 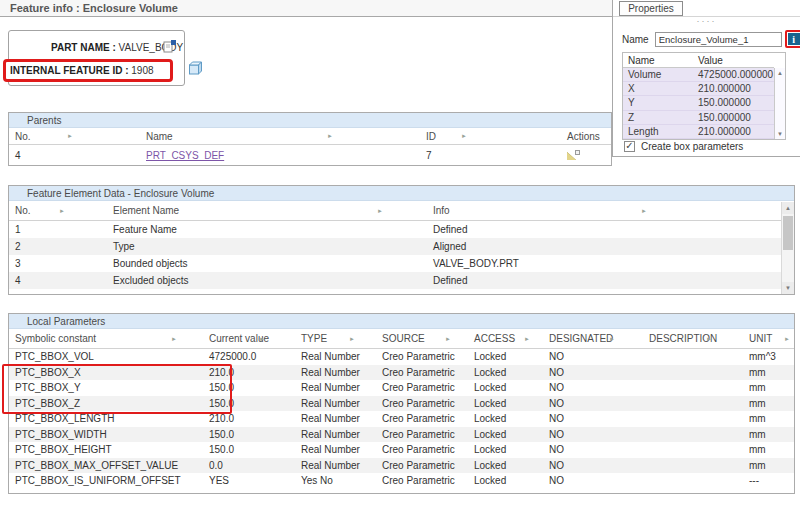 I want to click on checkbox-label: Create box parameters, so click(x=692, y=146).